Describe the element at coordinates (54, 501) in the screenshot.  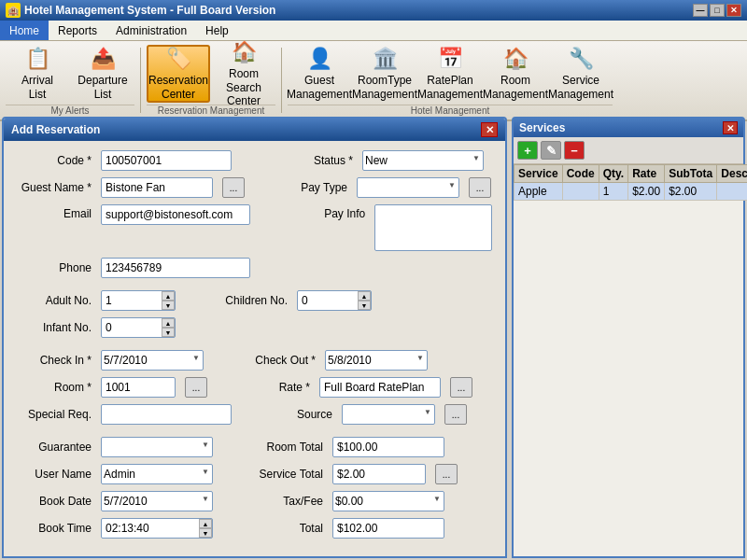
I see `book-date-label: Book Date` at that location.